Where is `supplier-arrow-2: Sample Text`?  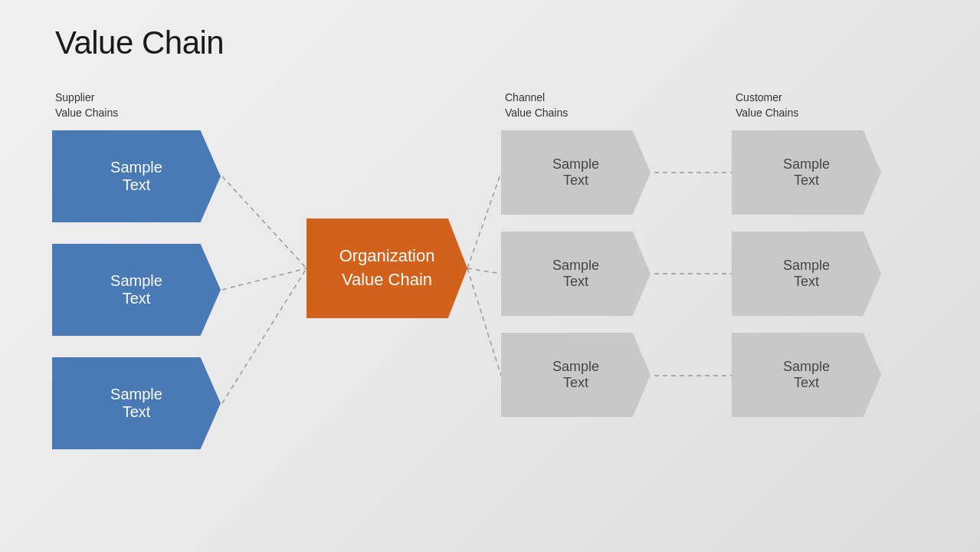 supplier-arrow-2: Sample Text is located at coordinates (136, 290).